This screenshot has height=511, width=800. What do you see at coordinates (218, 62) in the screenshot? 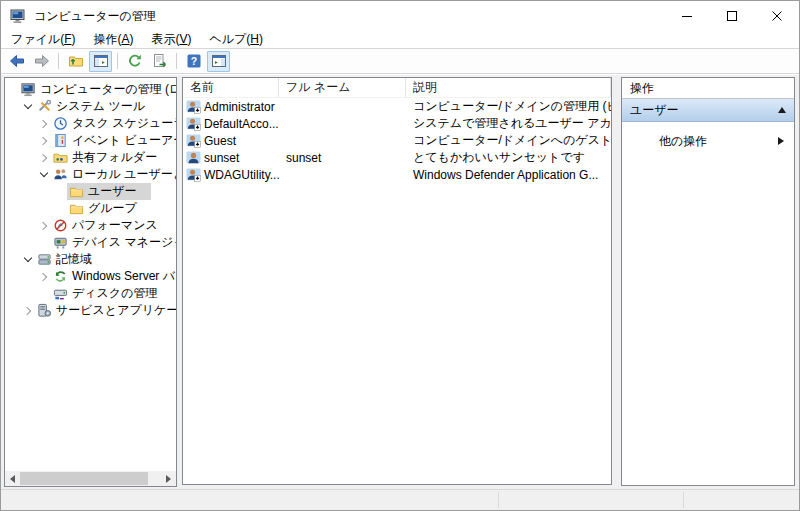
I see `show-action-pane-button` at bounding box center [218, 62].